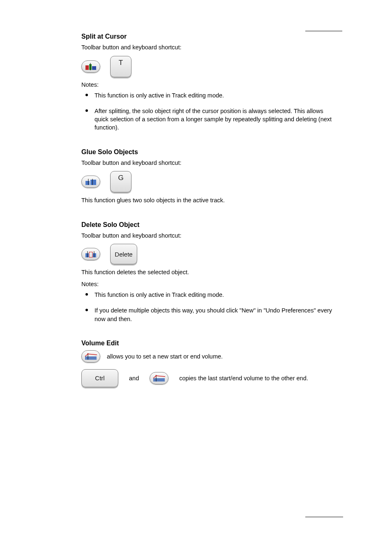 The image size is (392, 555). What do you see at coordinates (124, 254) in the screenshot?
I see `key-delete: Delete` at bounding box center [124, 254].